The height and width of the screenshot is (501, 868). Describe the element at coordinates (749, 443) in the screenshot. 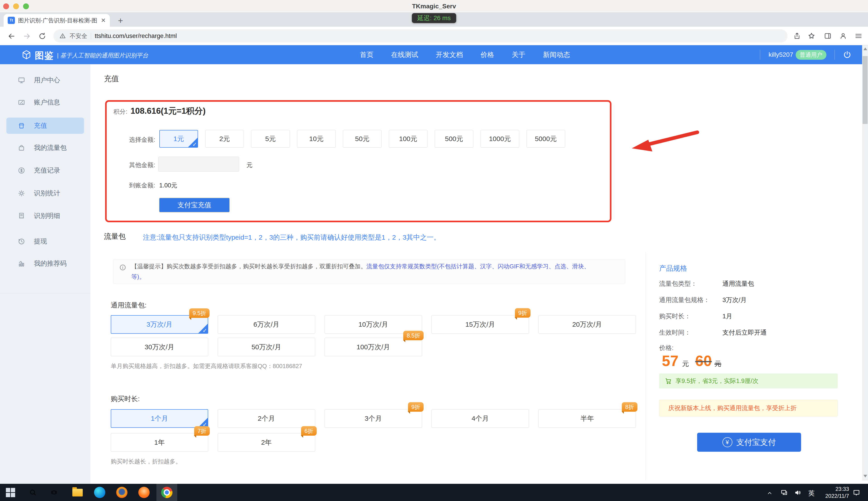

I see `alipay-pay-button: ¥ 支付宝支付` at that location.